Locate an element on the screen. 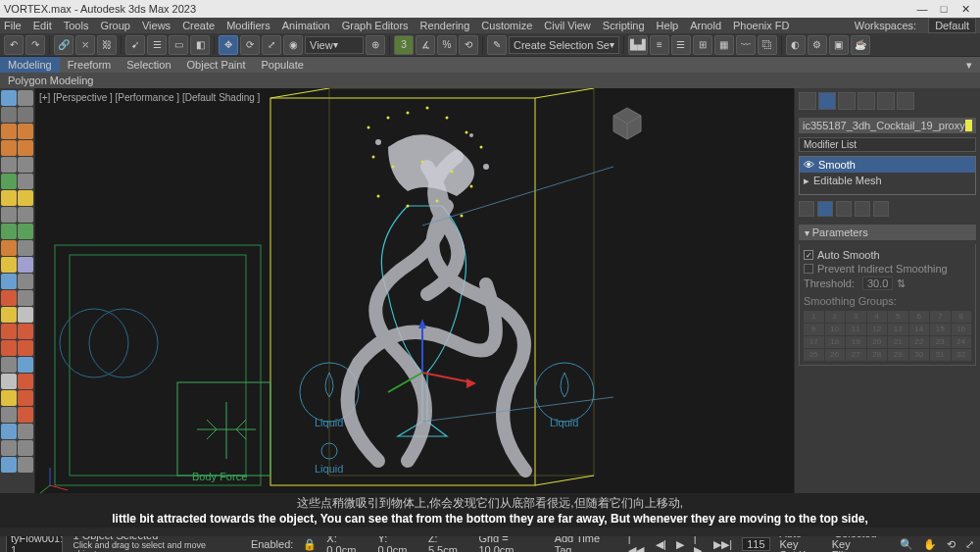 The width and height of the screenshot is (980, 552). menu-create: Create is located at coordinates (198, 25).